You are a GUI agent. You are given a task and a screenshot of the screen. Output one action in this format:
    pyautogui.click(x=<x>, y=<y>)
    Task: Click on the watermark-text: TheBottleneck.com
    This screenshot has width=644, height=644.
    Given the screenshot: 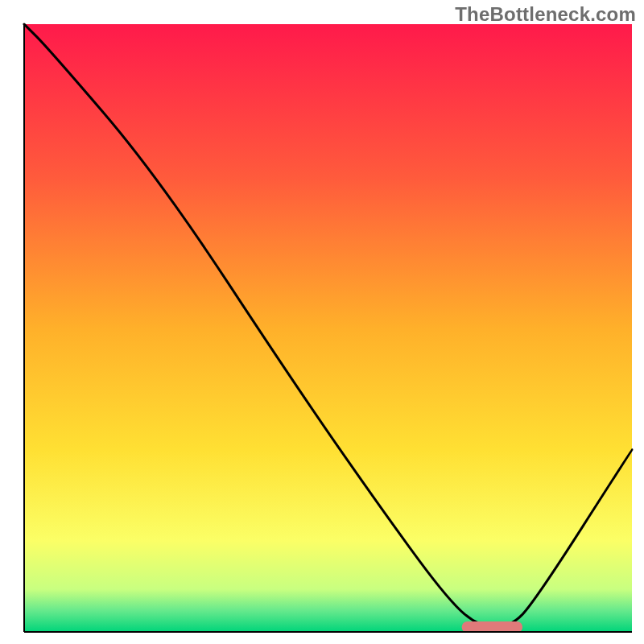 What is the action you would take?
    pyautogui.click(x=546, y=14)
    